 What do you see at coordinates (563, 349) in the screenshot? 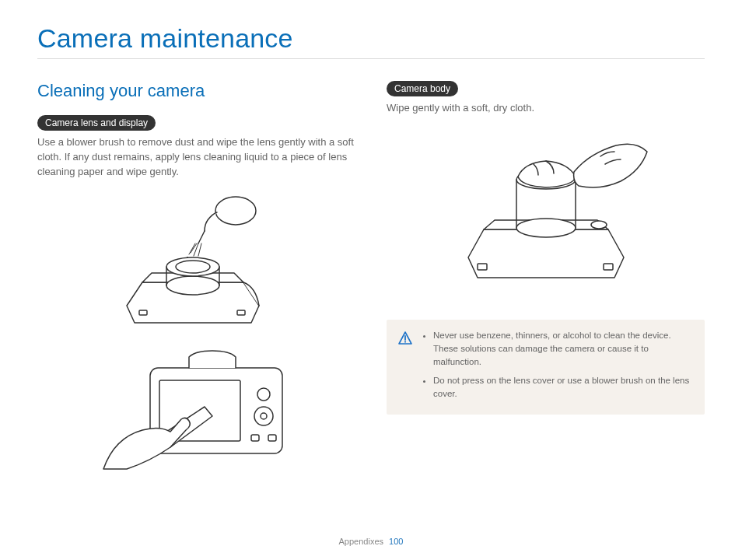
I see `caution-item: Never use benzene, thinners, or alcohol …` at bounding box center [563, 349].